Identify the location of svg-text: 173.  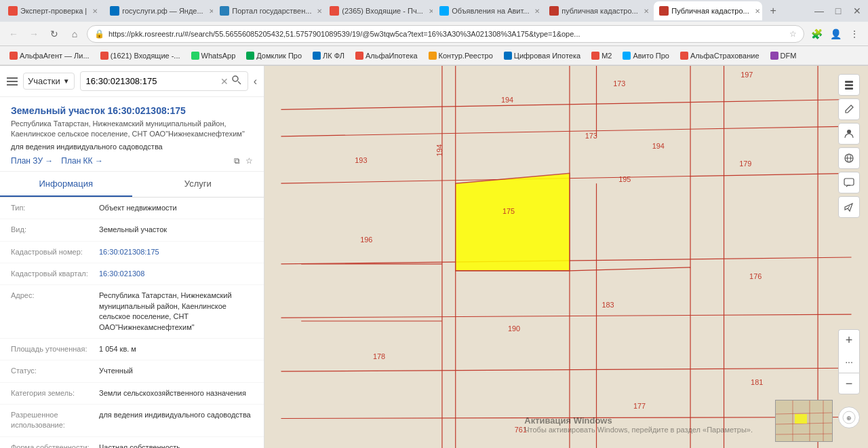
(619, 83).